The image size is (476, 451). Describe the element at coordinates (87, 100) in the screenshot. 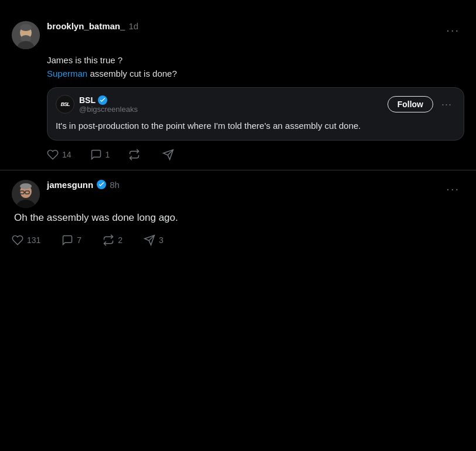

I see `bsl-username: BSL` at that location.